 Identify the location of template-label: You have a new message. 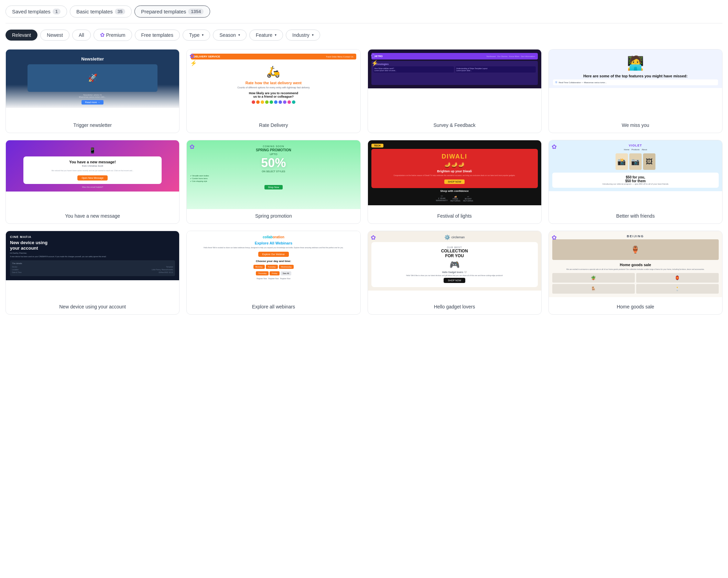
(93, 216).